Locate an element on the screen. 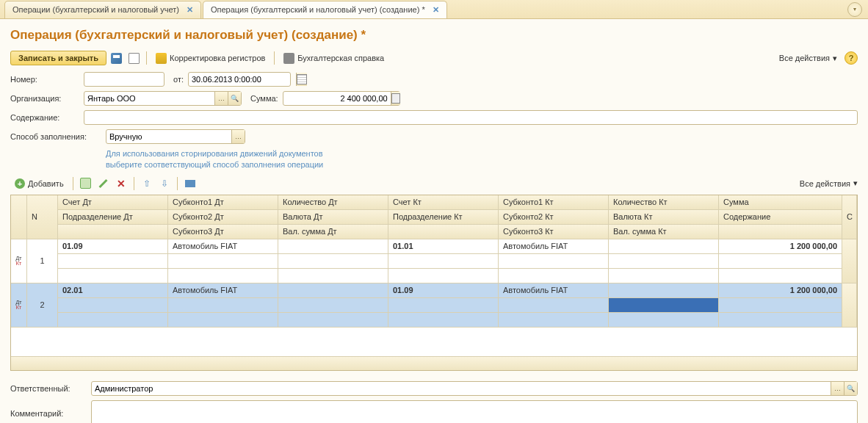 This screenshot has width=868, height=423. flag-button is located at coordinates (190, 184).